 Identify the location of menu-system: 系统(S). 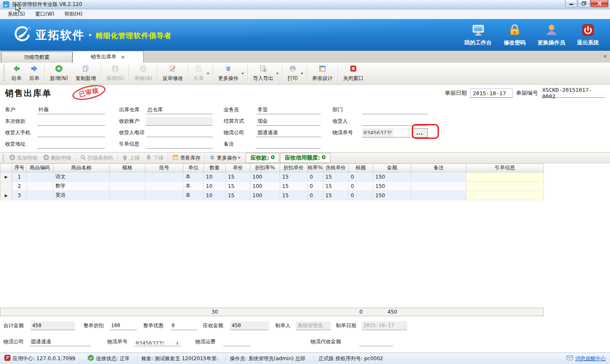
(16, 14).